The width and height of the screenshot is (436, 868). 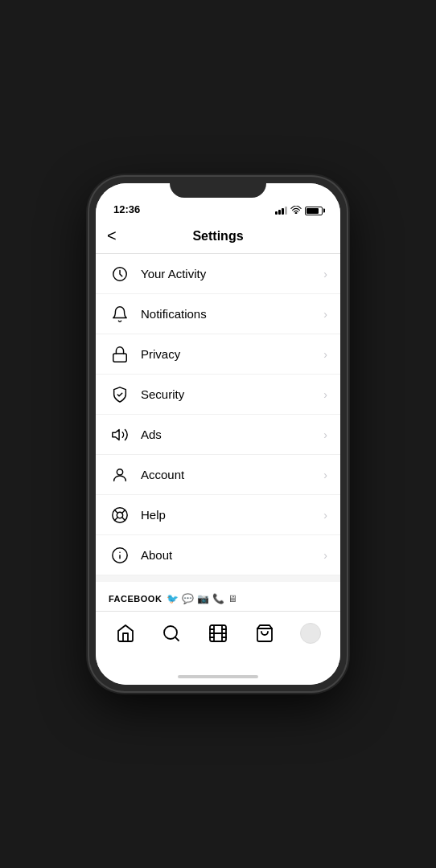 What do you see at coordinates (311, 633) in the screenshot?
I see `tab-profile` at bounding box center [311, 633].